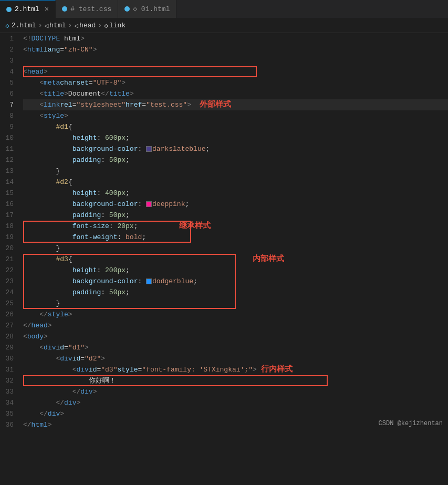 The height and width of the screenshot is (485, 448). I want to click on tab-01html: ◇ 01.html, so click(147, 9).